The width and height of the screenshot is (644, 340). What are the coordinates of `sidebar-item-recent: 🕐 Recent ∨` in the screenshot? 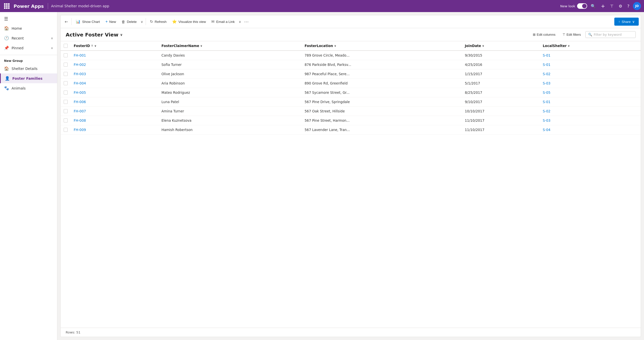 It's located at (29, 38).